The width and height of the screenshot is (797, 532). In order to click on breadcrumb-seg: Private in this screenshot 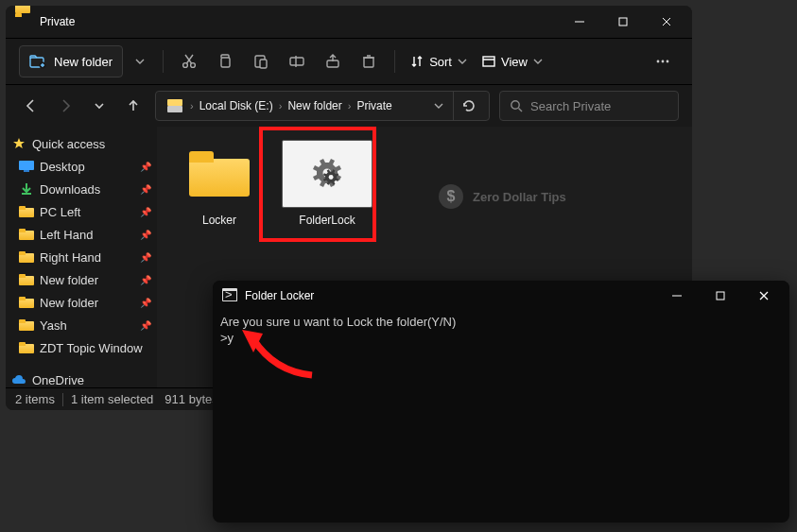, I will do `click(374, 106)`.